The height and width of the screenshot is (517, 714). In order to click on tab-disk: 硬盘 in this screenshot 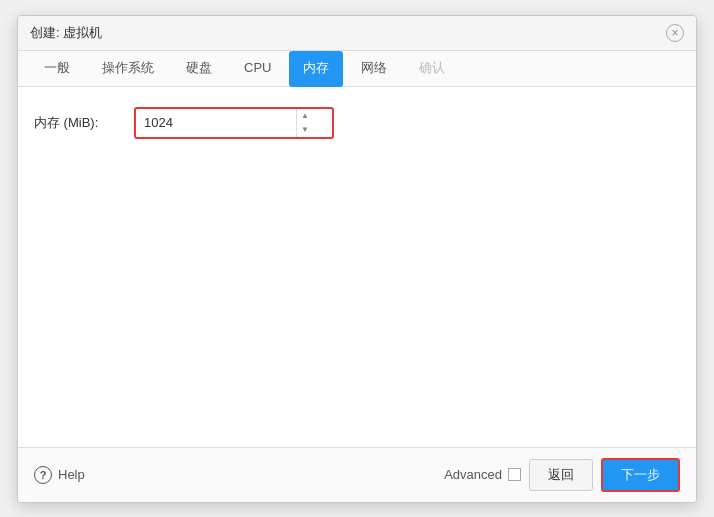, I will do `click(199, 69)`.